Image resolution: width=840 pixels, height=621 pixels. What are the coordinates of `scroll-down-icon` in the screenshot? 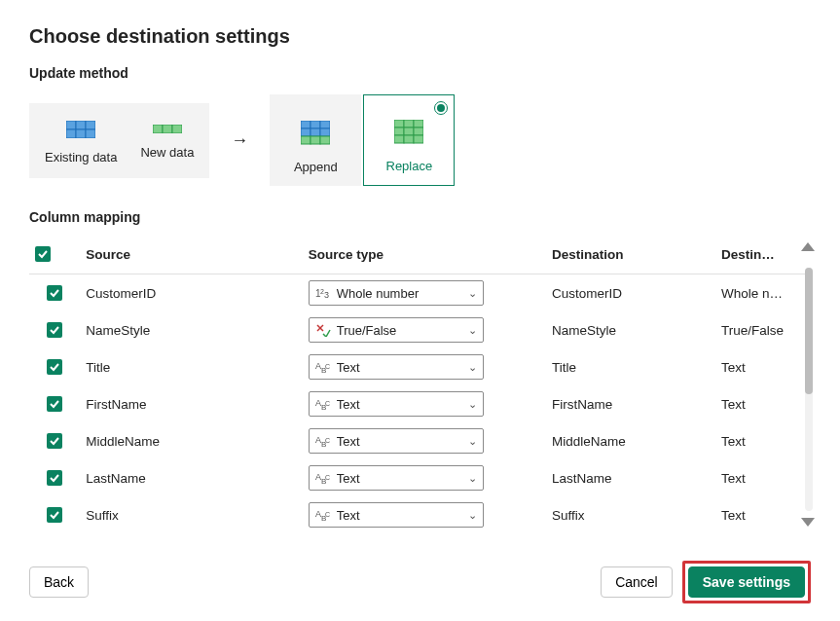 It's located at (808, 522).